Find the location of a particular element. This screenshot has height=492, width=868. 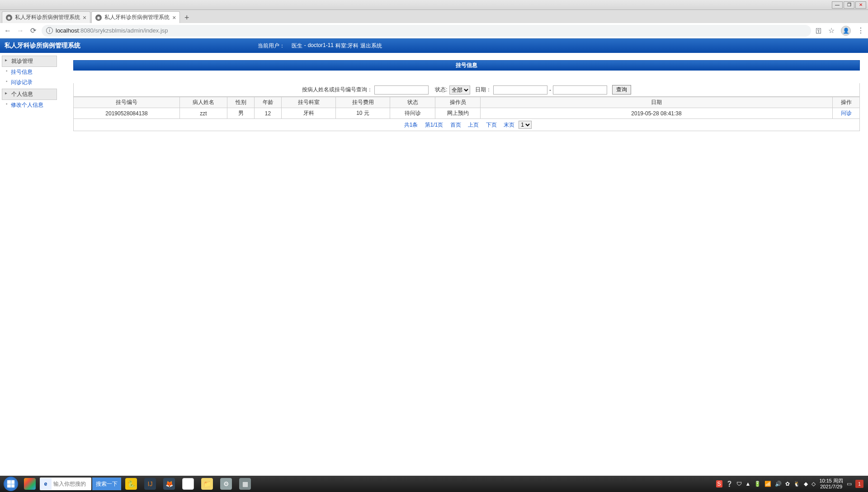

filter-date-from-input is located at coordinates (520, 90).